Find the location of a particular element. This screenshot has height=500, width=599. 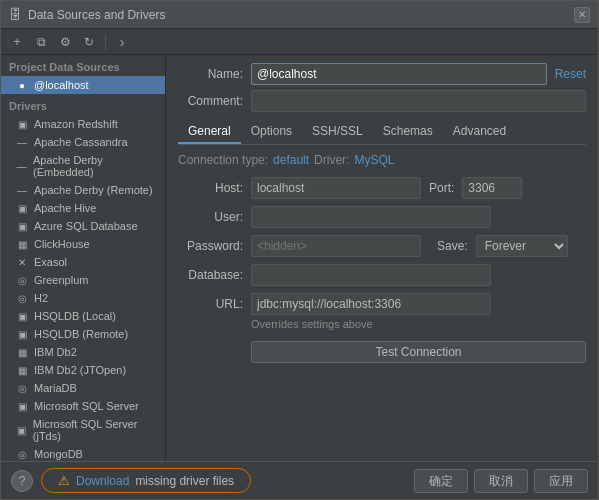

sidebar-item-localhost: ● @localhost is located at coordinates (83, 85).